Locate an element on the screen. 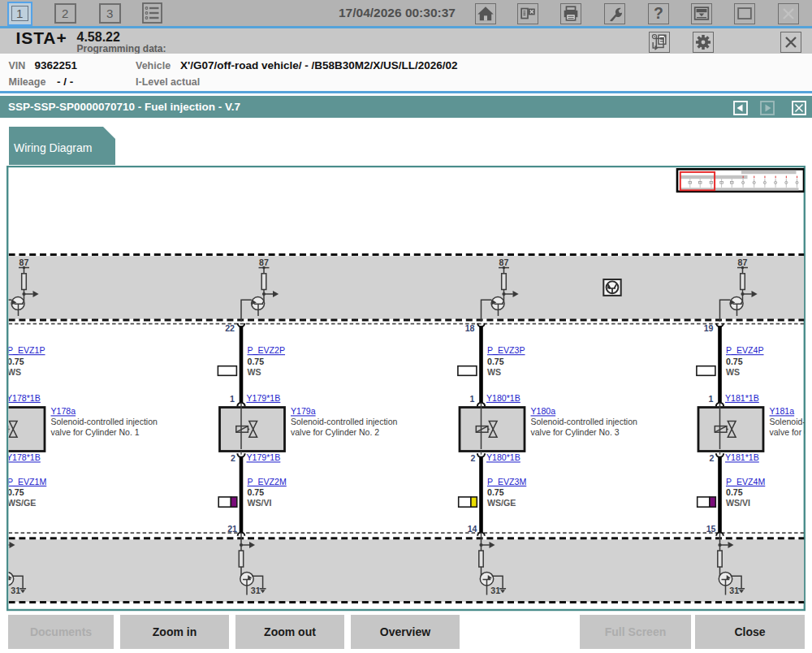 The image size is (812, 653). svg-text: valve for Cylinder No. 1 is located at coordinates (96, 432).